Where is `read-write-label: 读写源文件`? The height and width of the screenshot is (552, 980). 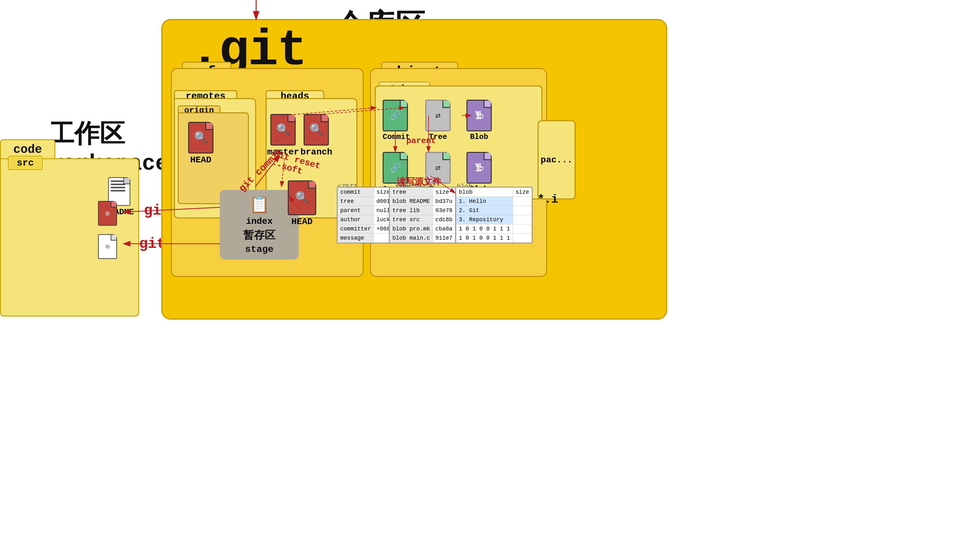 read-write-label: 读写源文件 is located at coordinates (419, 182).